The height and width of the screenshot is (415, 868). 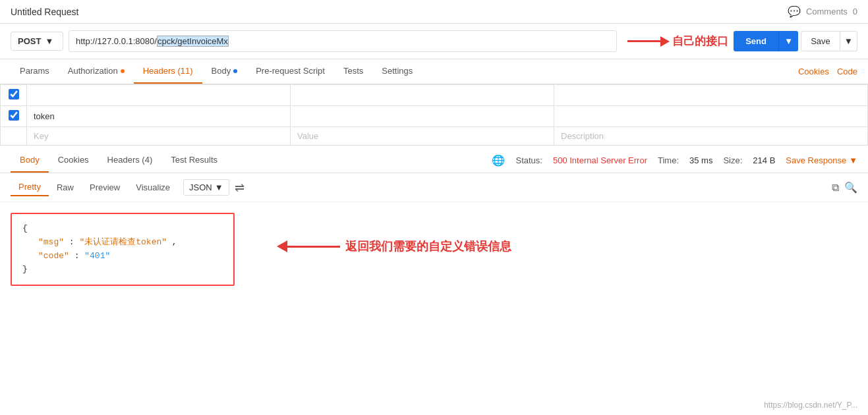 What do you see at coordinates (821, 161) in the screenshot?
I see `save-response-button: Save Response ▼` at bounding box center [821, 161].